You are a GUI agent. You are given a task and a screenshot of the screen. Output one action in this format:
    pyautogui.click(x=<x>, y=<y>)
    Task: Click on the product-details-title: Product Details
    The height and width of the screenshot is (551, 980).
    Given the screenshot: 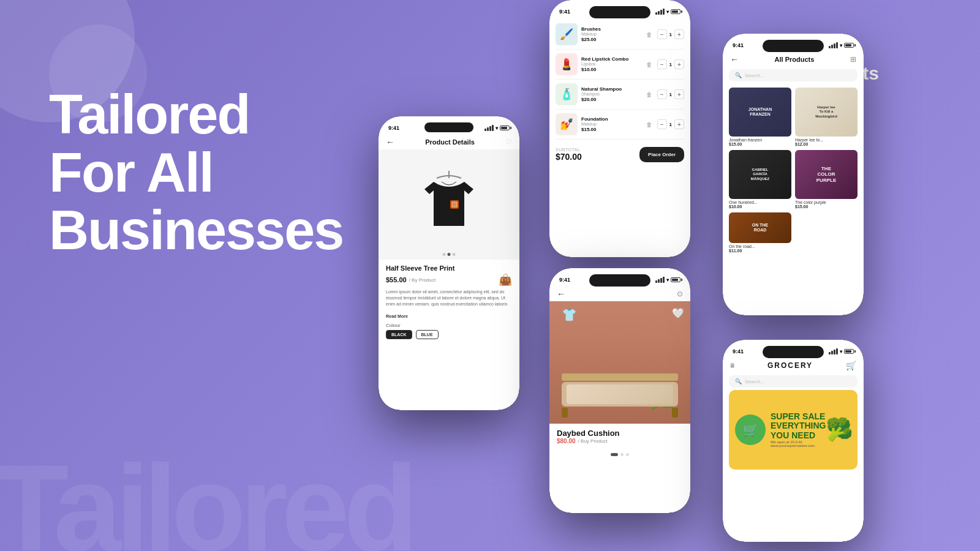 What is the action you would take?
    pyautogui.click(x=450, y=142)
    